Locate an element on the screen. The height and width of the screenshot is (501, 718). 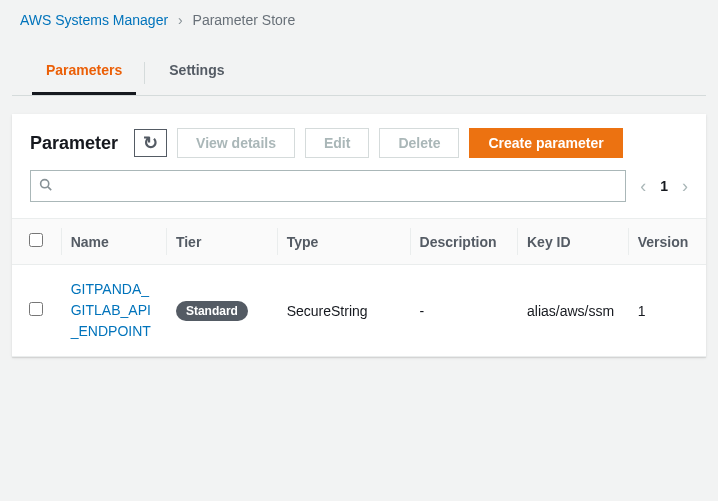
tab-bar: Parameters Settings is located at coordinates (359, 73).